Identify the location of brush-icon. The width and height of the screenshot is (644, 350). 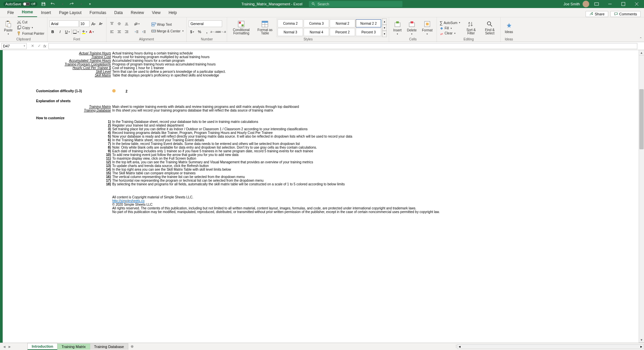
(19, 33).